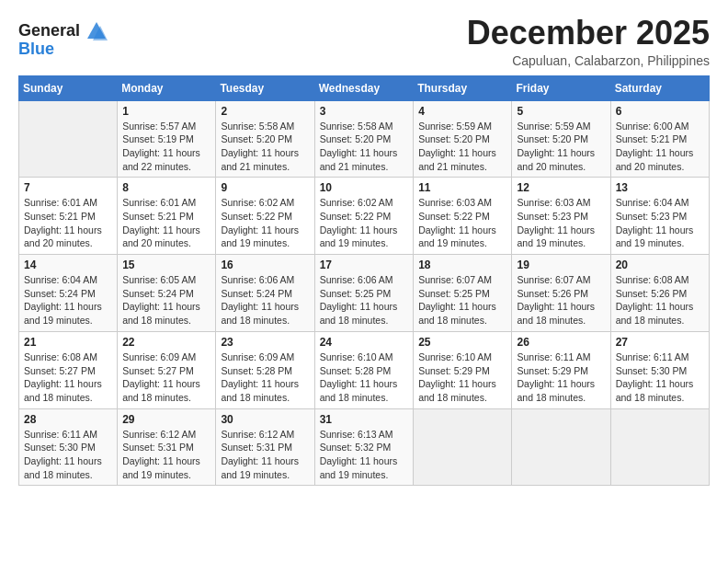 The height and width of the screenshot is (563, 728). Describe the element at coordinates (68, 88) in the screenshot. I see `weekday-header-sunday: Sunday` at that location.